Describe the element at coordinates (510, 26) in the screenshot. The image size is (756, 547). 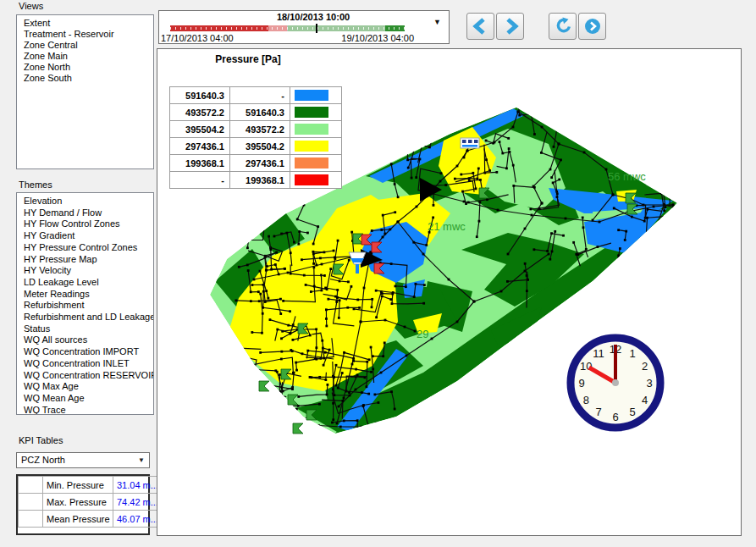
I see `step-forward-button` at that location.